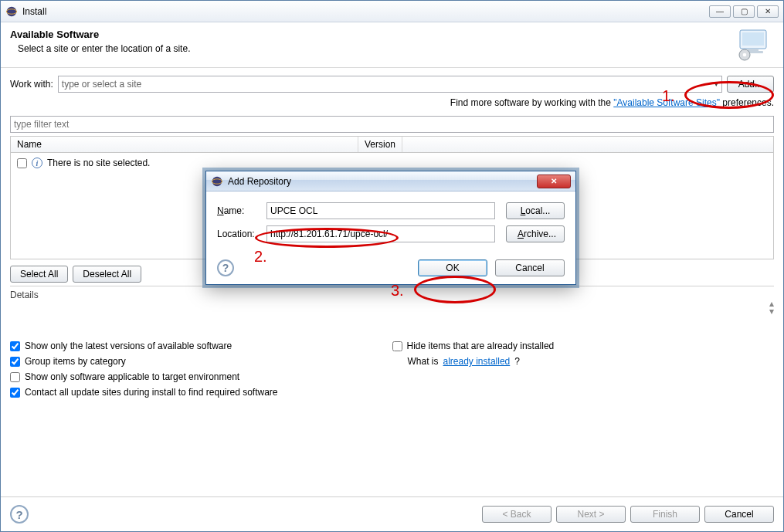 The height and width of the screenshot is (532, 784). Describe the element at coordinates (239, 211) in the screenshot. I see `name-label: Name:` at that location.